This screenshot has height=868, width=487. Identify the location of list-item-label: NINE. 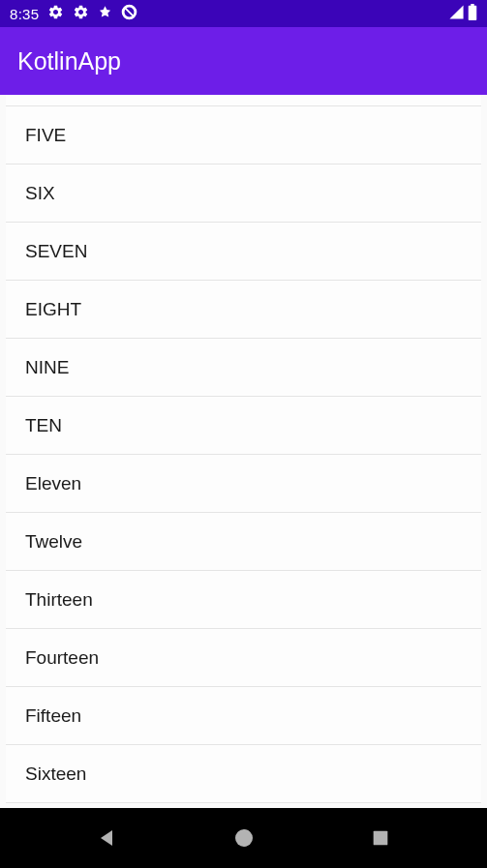
(46, 368).